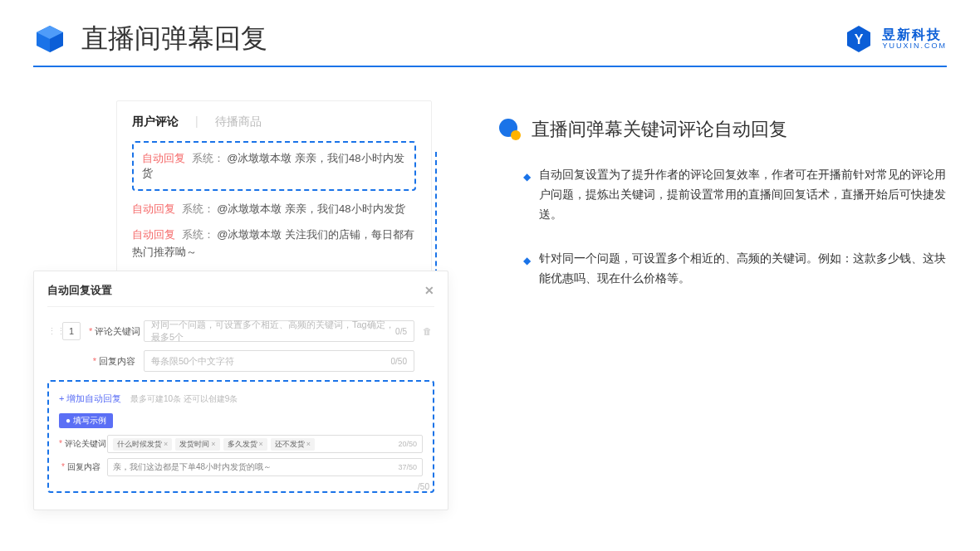 The width and height of the screenshot is (980, 551). Describe the element at coordinates (742, 194) in the screenshot. I see `bullet-text: 自动回复设置为了提升作者的评论回复效率，作者可在开播前针对常见的评论用户问题，提…` at that location.